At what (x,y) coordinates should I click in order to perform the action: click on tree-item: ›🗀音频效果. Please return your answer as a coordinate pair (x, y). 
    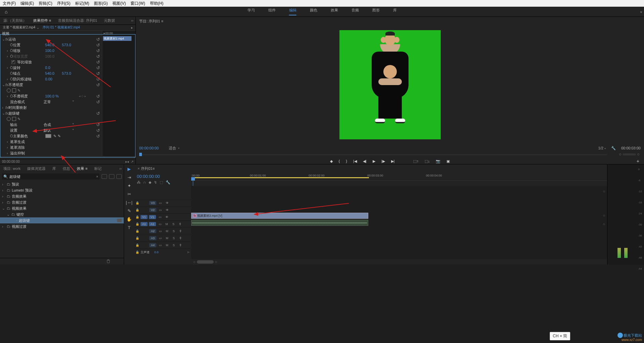
    Looking at the image, I should click on (62, 196).